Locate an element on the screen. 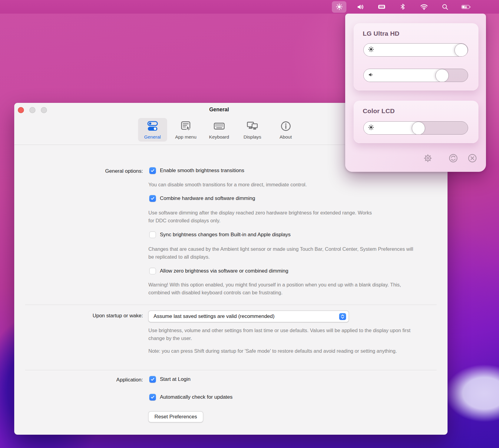 The height and width of the screenshot is (448, 499). help-text: Changes that are caused by the Ambient l… is located at coordinates (282, 253).